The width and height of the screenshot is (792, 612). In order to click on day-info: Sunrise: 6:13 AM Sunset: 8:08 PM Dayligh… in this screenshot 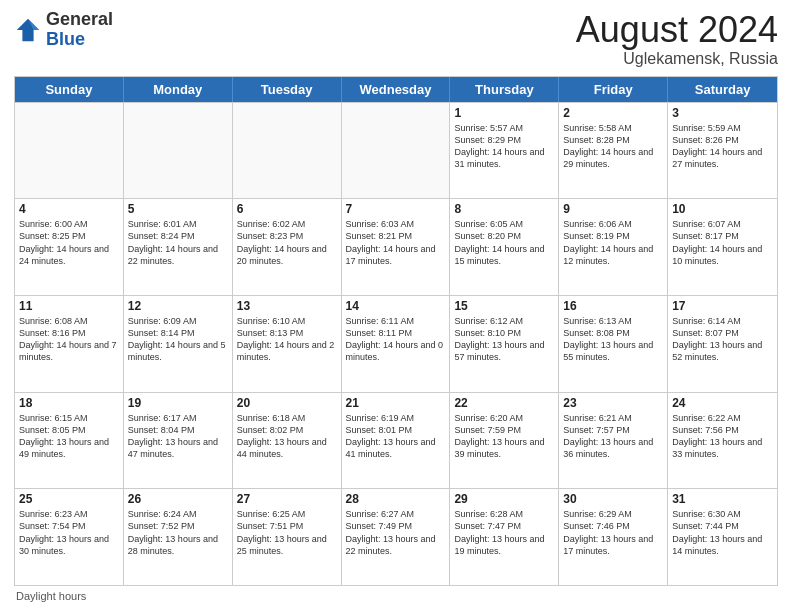, I will do `click(613, 340)`.